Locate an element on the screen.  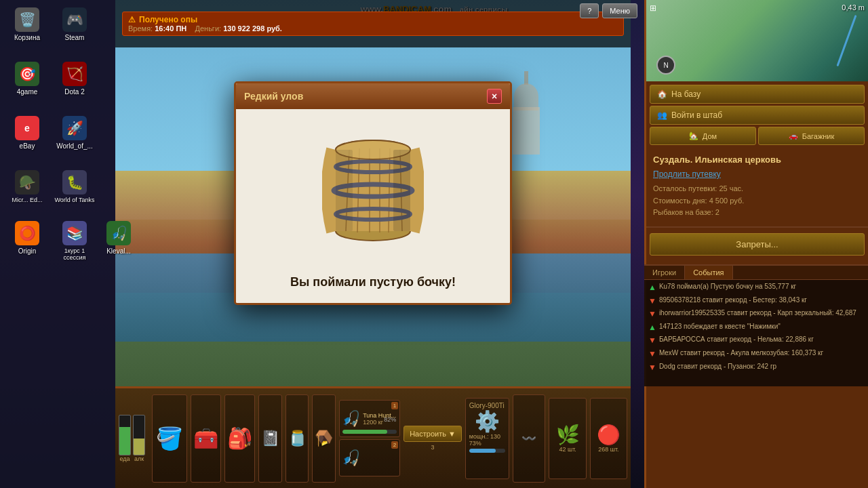
help-button: ? is located at coordinates (589, 11).